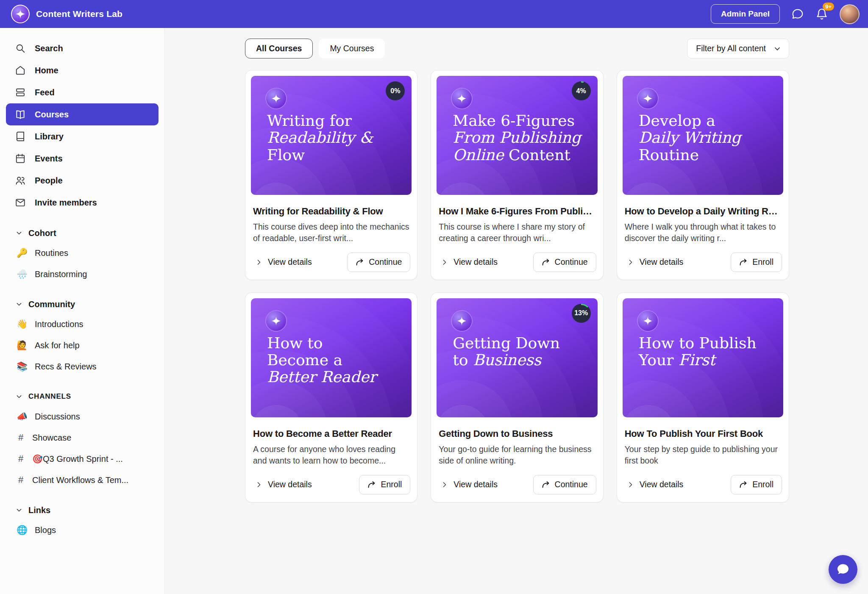  What do you see at coordinates (66, 367) in the screenshot?
I see `sidebar-item-label: Recs & Reviews` at bounding box center [66, 367].